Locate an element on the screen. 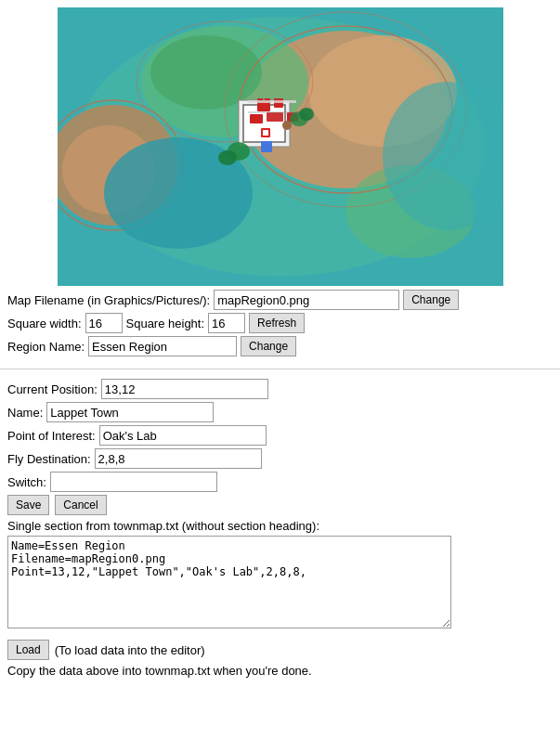 This screenshot has height=751, width=560. switch-input is located at coordinates (134, 482).